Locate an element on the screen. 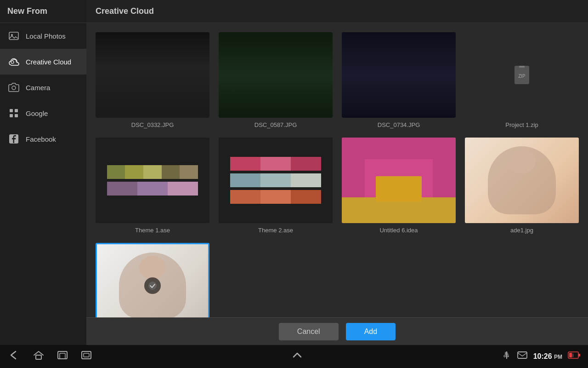  file-name: DSC_0587.JPG is located at coordinates (276, 125).